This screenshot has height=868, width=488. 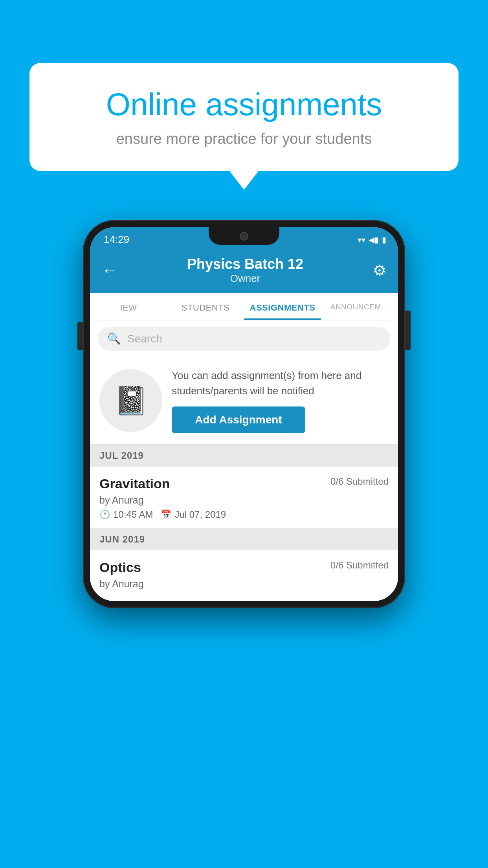 What do you see at coordinates (244, 139) in the screenshot?
I see `bubble-subtitle: ensure more practice for your students` at bounding box center [244, 139].